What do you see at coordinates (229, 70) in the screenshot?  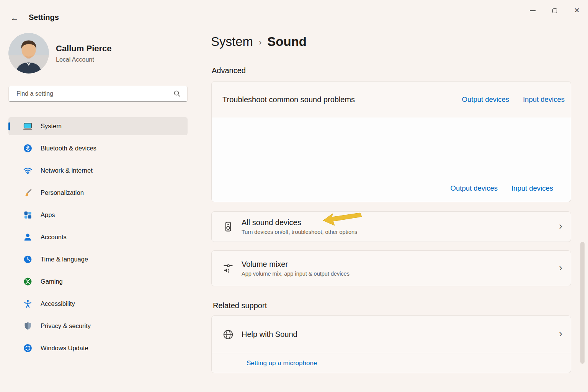 I see `advanced-section-header: Advanced` at bounding box center [229, 70].